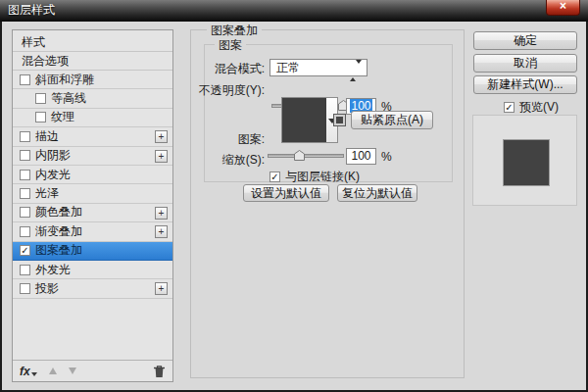 The image size is (588, 392). Describe the element at coordinates (294, 11) in the screenshot. I see `titlebar: 图层样式 ×` at that location.